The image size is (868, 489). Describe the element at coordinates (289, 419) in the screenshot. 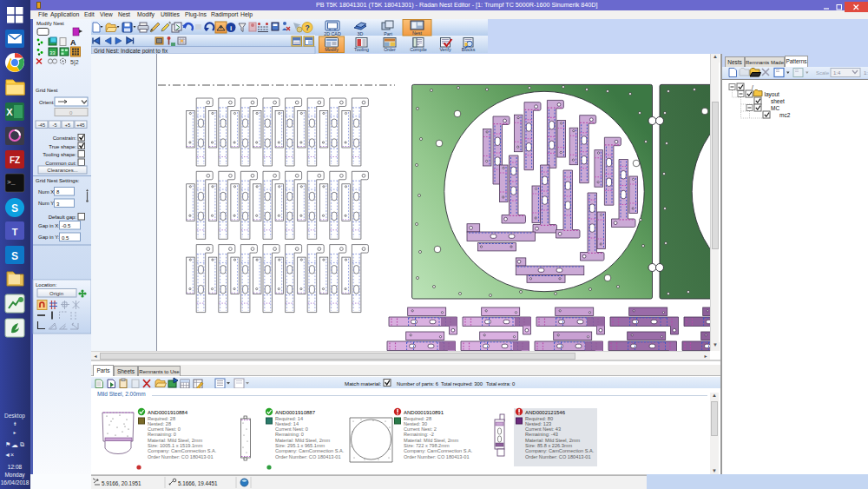

I see `svg-text: Required: 14` at that location.